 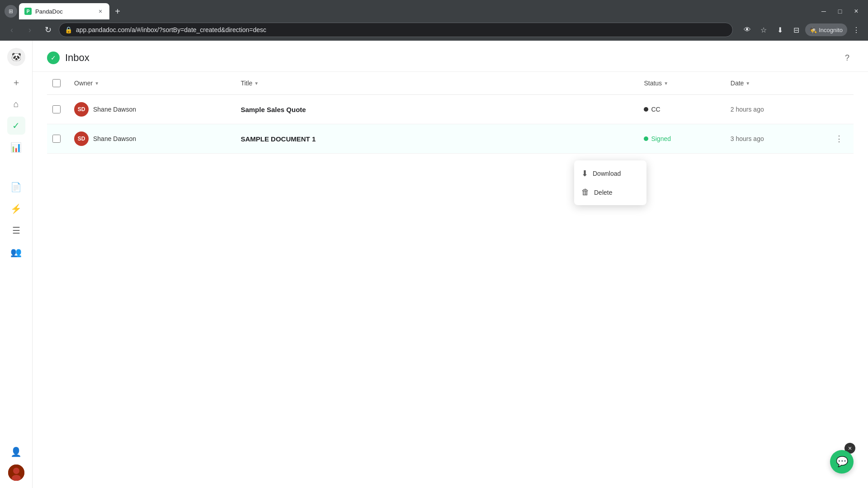 I want to click on user-avatar, so click(x=16, y=473).